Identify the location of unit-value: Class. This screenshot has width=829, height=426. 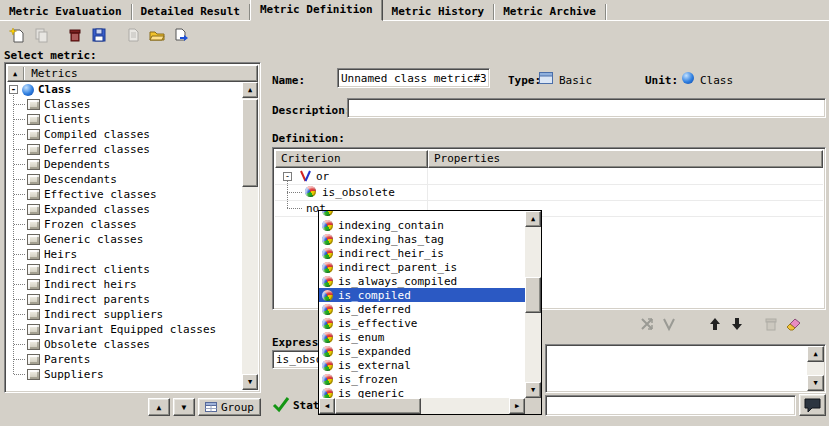
(716, 80).